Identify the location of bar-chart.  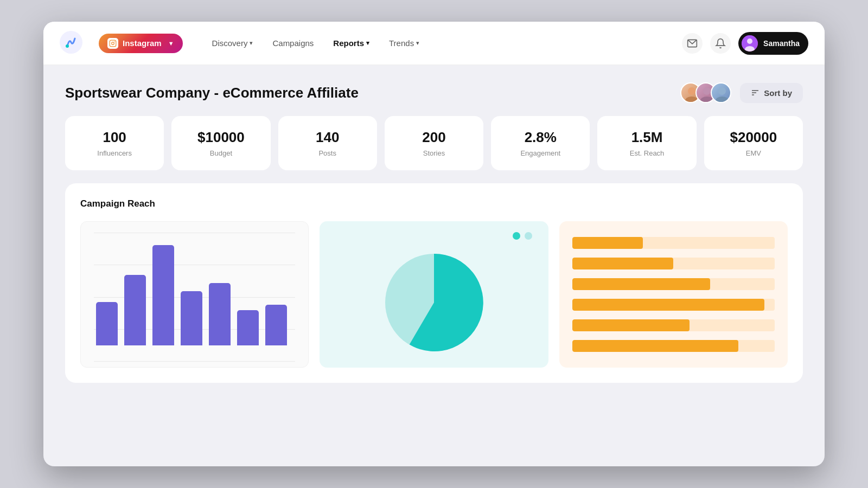
(194, 291).